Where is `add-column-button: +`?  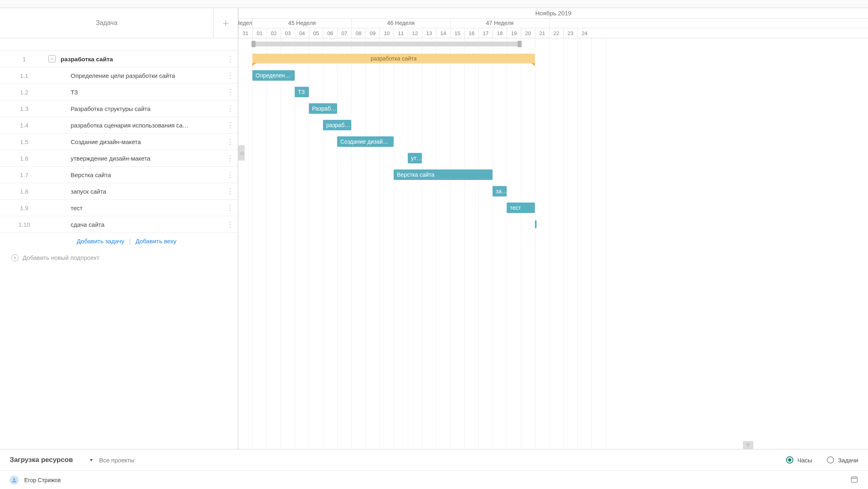
add-column-button: + is located at coordinates (226, 23).